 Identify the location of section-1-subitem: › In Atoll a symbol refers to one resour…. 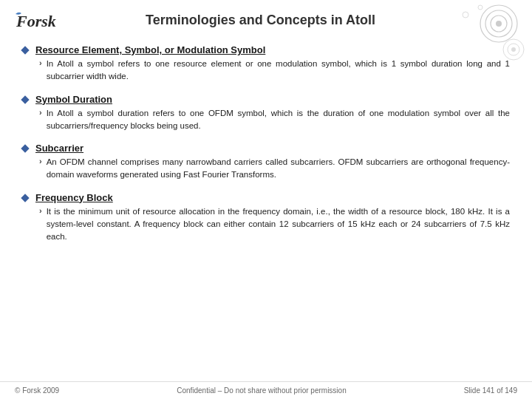
(275, 71).